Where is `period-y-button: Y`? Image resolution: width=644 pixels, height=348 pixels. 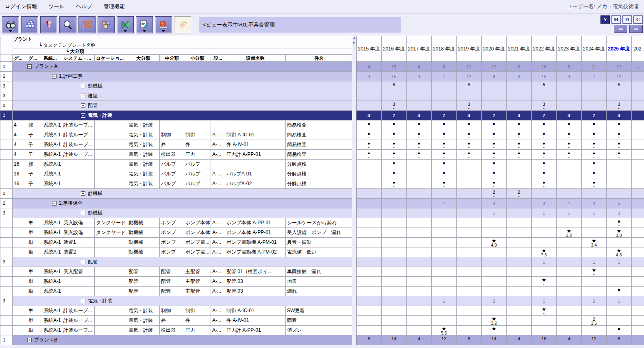
period-y-button: Y is located at coordinates (605, 20).